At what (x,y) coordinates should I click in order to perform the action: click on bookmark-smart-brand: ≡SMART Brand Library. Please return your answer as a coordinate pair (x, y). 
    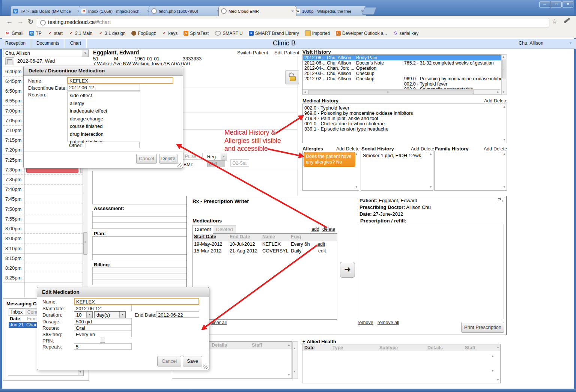
    Looking at the image, I should click on (274, 33).